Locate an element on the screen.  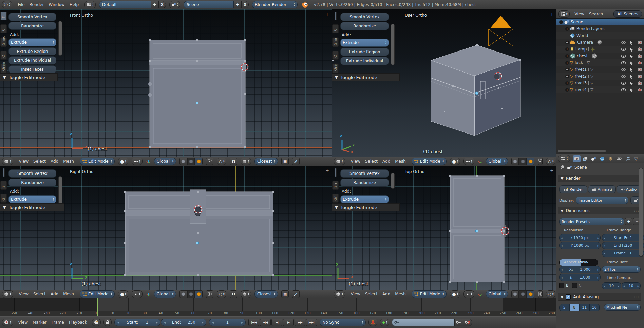
toggle-editmode-panel-right: ▼Toggle Editmode∷∷ is located at coordinates (32, 207).